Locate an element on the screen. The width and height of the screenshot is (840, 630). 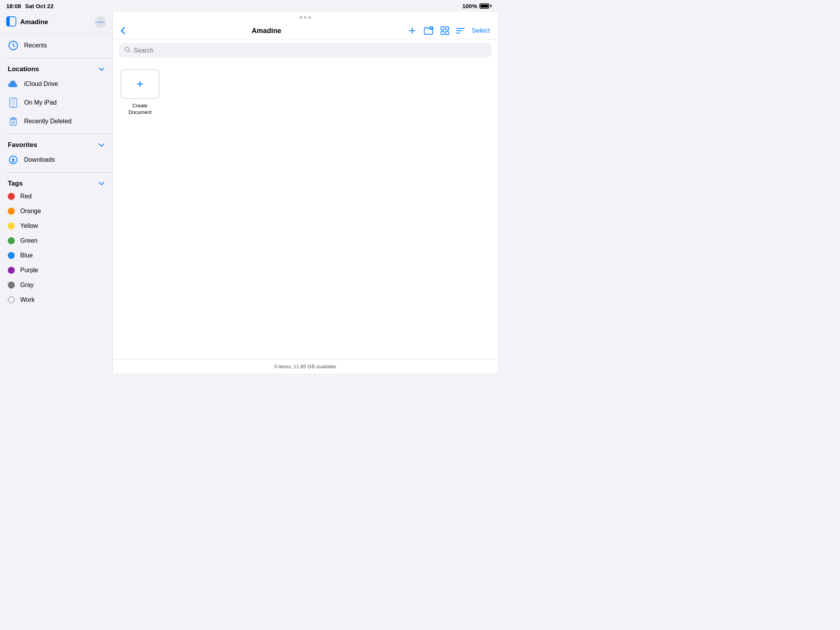
favorites-header: Favorites is located at coordinates (56, 144).